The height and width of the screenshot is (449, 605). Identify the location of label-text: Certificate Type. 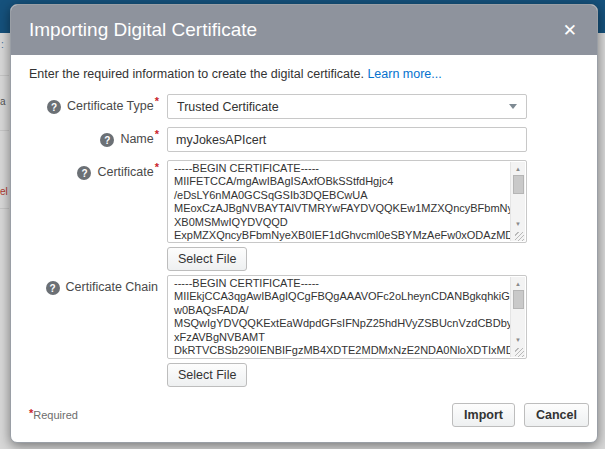
(110, 106).